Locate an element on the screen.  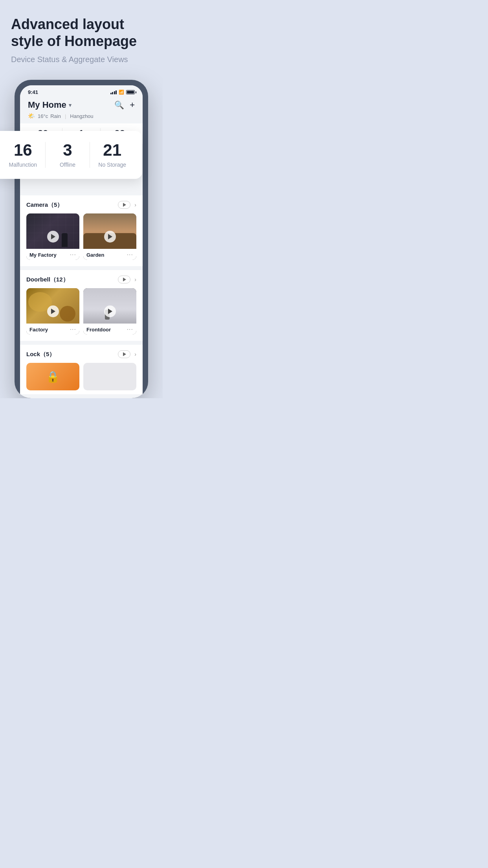
doorbell-name-1: Frontdoor is located at coordinates (99, 329).